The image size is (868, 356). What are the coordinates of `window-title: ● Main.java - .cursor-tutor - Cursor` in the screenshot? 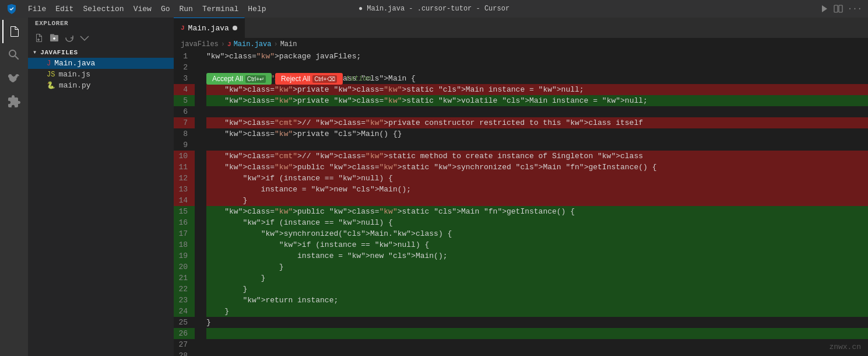 It's located at (434, 9).